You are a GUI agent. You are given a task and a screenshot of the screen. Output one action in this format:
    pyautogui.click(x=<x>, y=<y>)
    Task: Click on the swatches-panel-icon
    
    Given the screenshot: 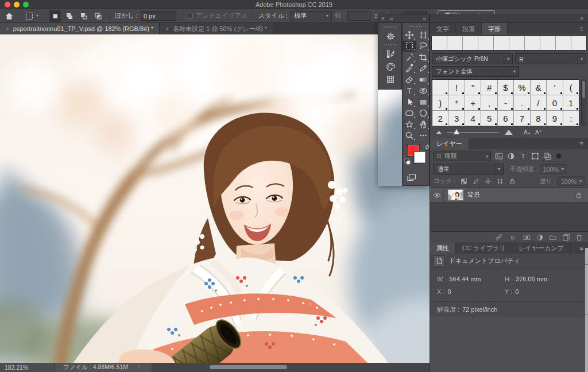 What is the action you would take?
    pyautogui.click(x=390, y=79)
    